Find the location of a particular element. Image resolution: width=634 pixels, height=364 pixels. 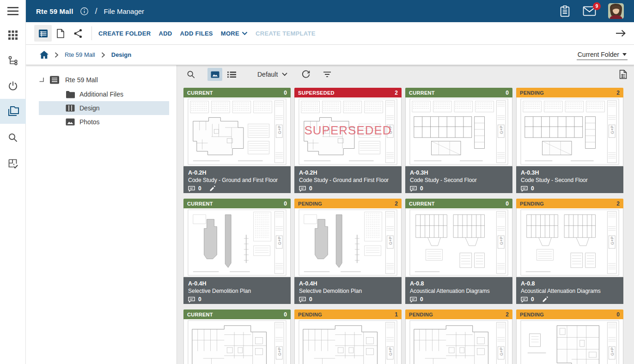

folder-icon is located at coordinates (70, 94).